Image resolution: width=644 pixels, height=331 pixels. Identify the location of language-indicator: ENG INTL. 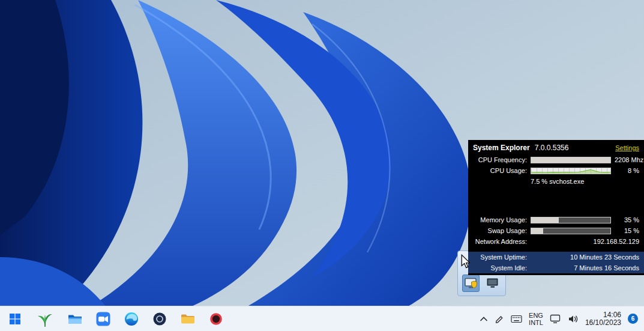
(536, 319).